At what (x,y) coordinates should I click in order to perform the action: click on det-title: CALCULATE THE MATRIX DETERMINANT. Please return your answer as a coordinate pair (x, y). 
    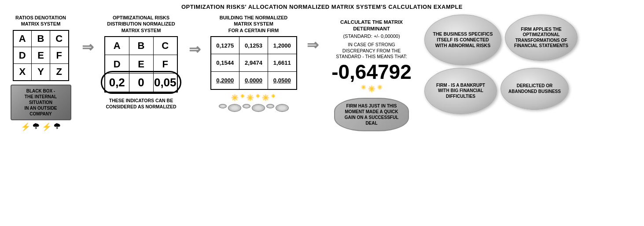
    Looking at the image, I should click on (372, 26).